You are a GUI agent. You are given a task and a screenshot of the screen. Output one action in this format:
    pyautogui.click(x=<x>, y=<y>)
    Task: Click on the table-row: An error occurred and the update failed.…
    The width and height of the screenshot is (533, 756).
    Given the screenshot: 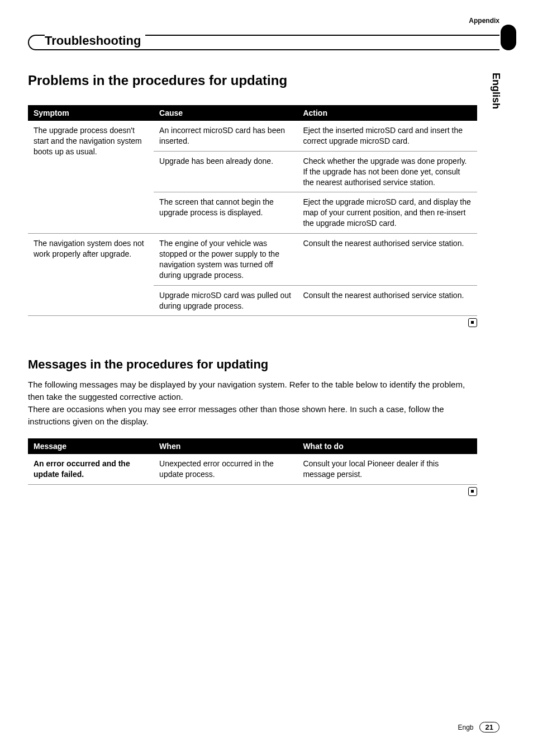 What is the action you would take?
    pyautogui.click(x=253, y=469)
    